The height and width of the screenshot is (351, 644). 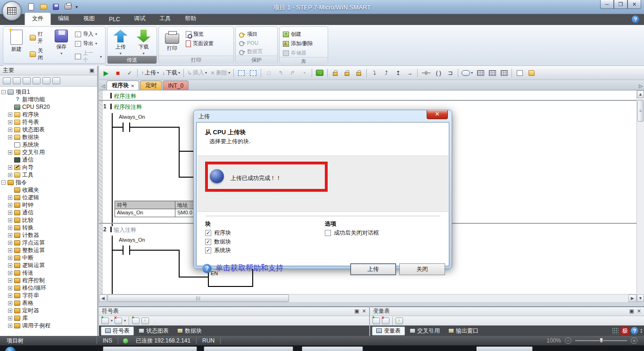 I want to click on checkbox-close-on-success: 成功后关闭对话框, so click(x=352, y=233).